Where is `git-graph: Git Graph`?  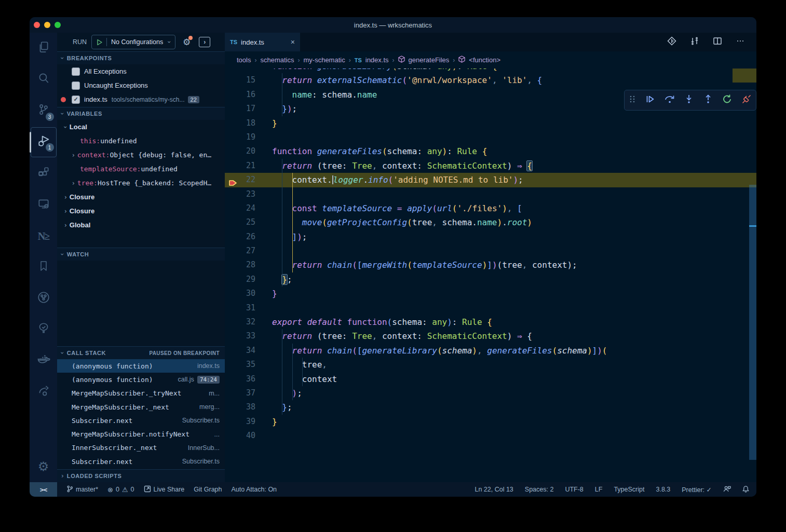 git-graph: Git Graph is located at coordinates (208, 489).